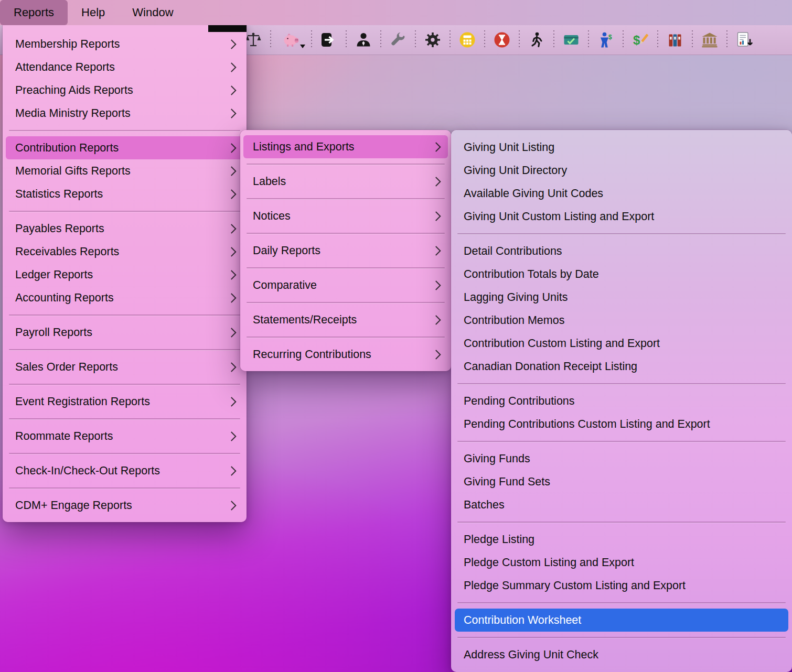 Image resolution: width=792 pixels, height=672 pixels. What do you see at coordinates (285, 285) in the screenshot?
I see `menu-item-label: Comparative` at bounding box center [285, 285].